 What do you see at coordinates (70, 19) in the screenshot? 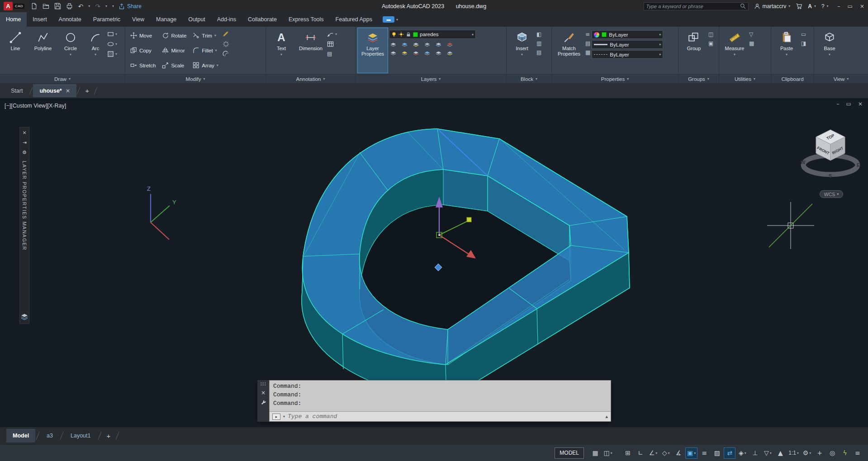
I see `ribbon-tab-annotate: Annotate` at bounding box center [70, 19].